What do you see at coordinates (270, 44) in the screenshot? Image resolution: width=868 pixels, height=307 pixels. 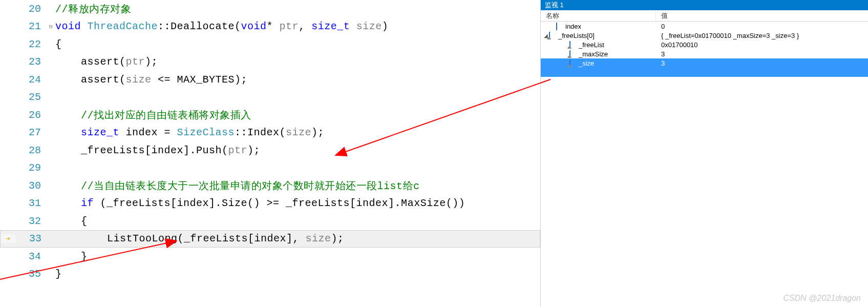 I see `code-line: 22{` at bounding box center [270, 44].